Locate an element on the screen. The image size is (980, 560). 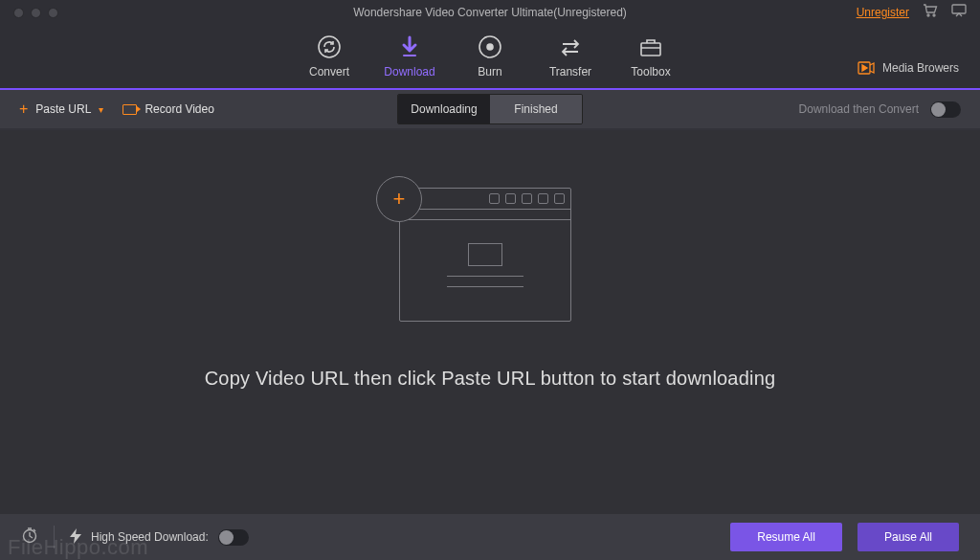
bottom-bar: High Speed Download: Resume All Pause Al… is located at coordinates (490, 537).